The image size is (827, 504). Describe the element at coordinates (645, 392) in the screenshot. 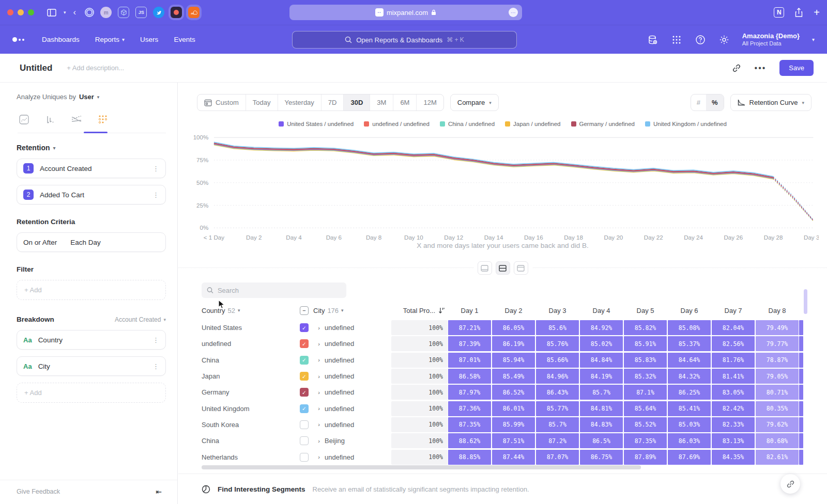

I see `retention-cell: 87.1%` at that location.